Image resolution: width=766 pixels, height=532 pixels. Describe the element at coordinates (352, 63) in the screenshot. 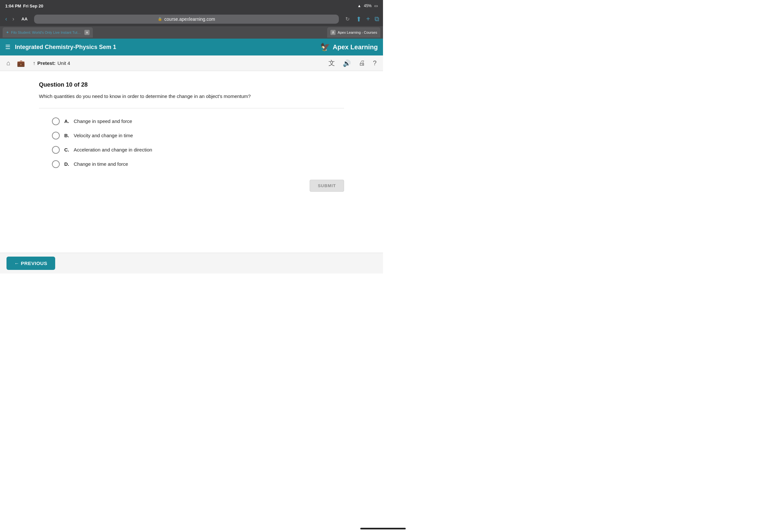

I see `toolbar-actions: 文 🔊 🖨 ?` at that location.